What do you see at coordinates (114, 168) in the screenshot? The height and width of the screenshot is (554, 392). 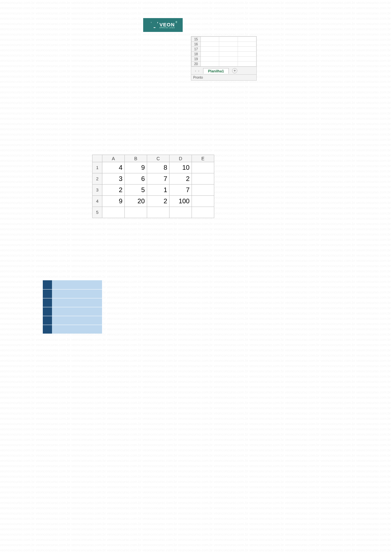 I see `cell: 4` at bounding box center [114, 168].